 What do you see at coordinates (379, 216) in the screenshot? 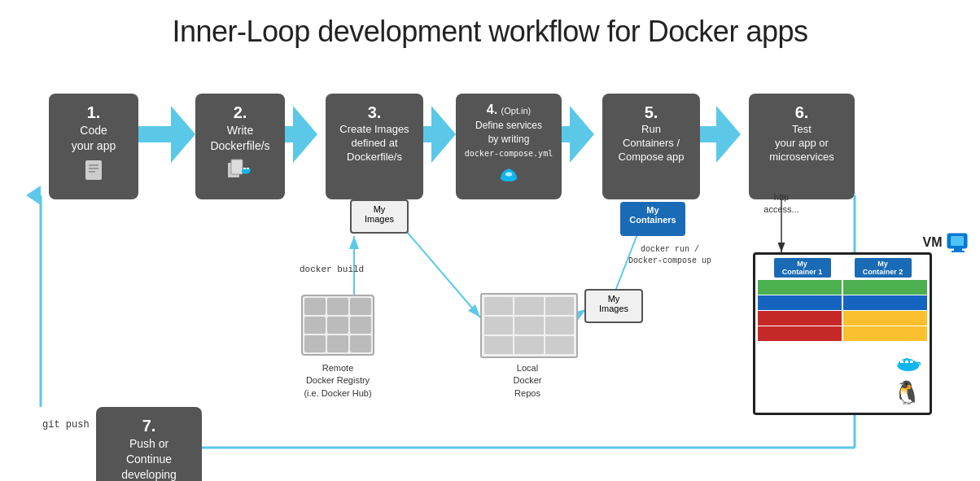
I see `my-images-top: My Images` at bounding box center [379, 216].